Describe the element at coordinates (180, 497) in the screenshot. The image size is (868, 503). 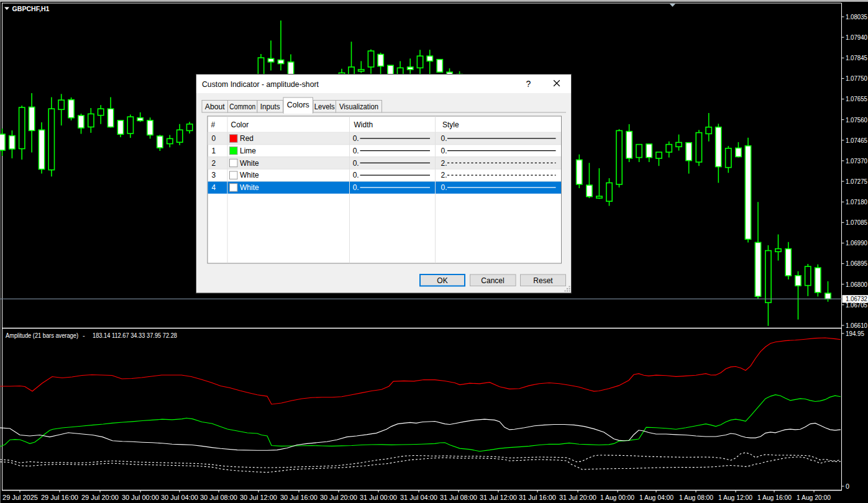
I see `svg-text: 30 Jul 04:00` at that location.